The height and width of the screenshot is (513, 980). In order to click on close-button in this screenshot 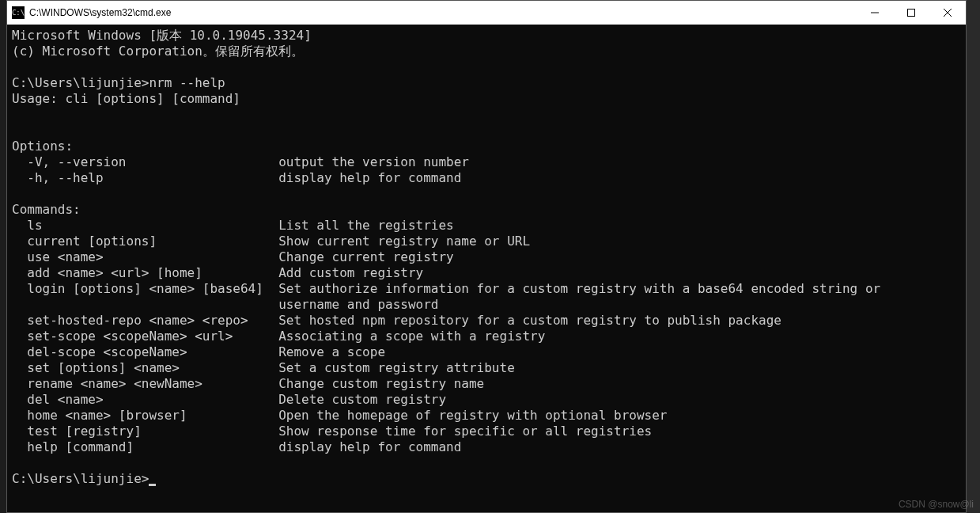, I will do `click(948, 13)`.